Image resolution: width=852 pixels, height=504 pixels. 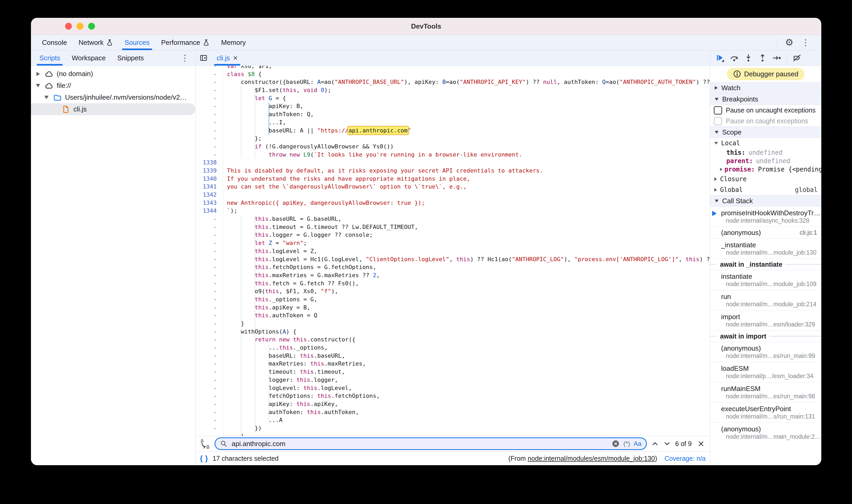 I want to click on section-breakpoints: Breakpoints, so click(x=766, y=99).